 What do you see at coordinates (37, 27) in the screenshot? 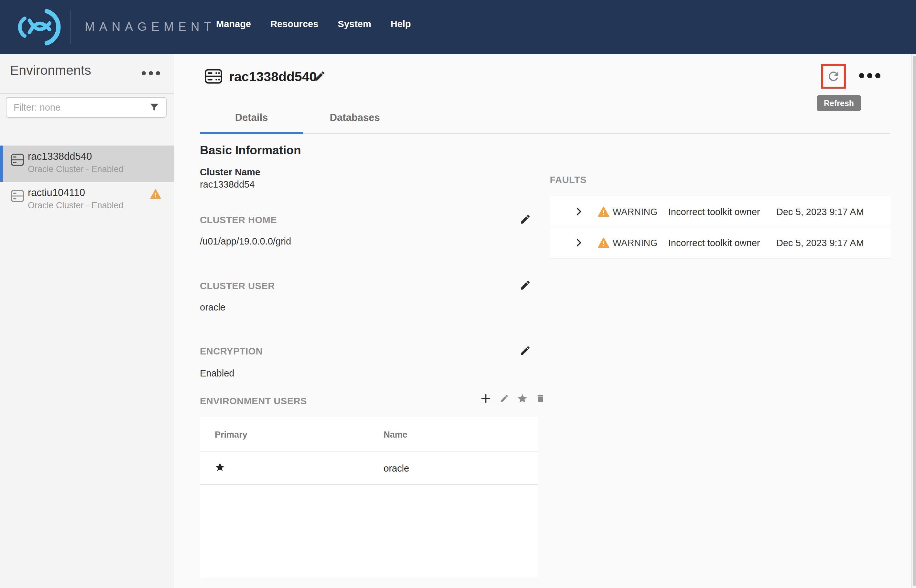
I see `delphix-logo-icon` at bounding box center [37, 27].